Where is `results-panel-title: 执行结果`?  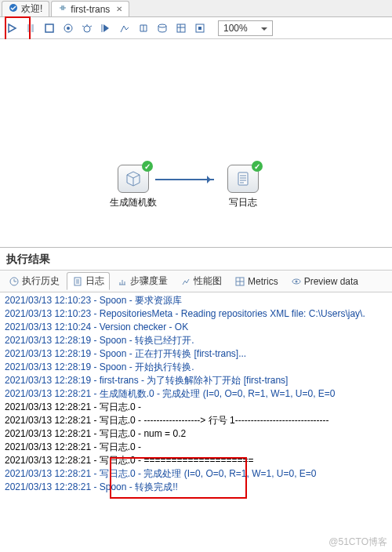 results-panel-title: 执行结果 is located at coordinates (196, 259).